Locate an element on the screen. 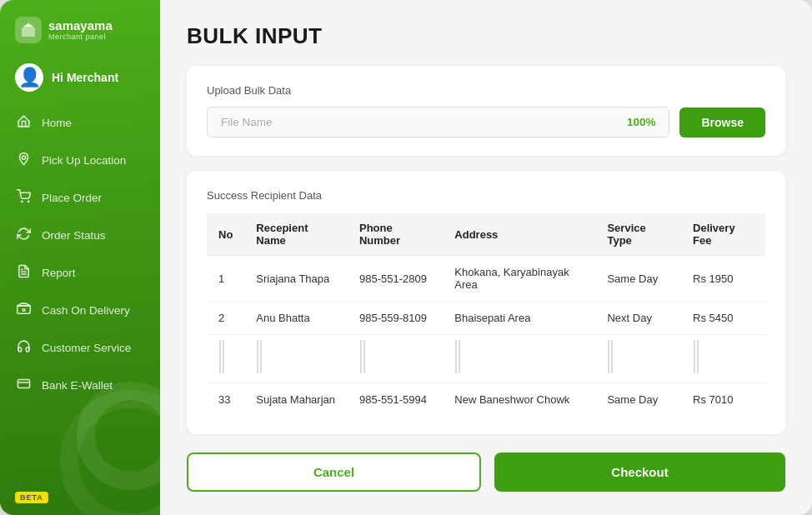 This screenshot has width=812, height=515. home-icon is located at coordinates (23, 123).